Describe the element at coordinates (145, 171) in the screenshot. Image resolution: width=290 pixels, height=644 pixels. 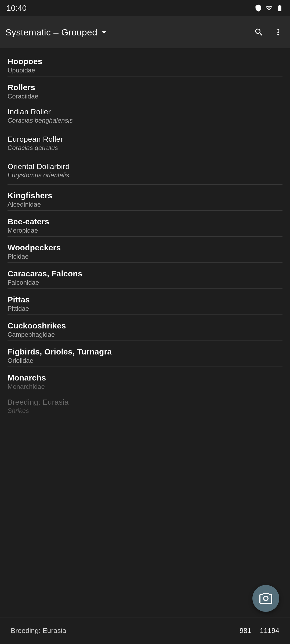
I see `list-item-oriental-dollarbird: Oriental Dollarbird Eurystomus orientali…` at that location.